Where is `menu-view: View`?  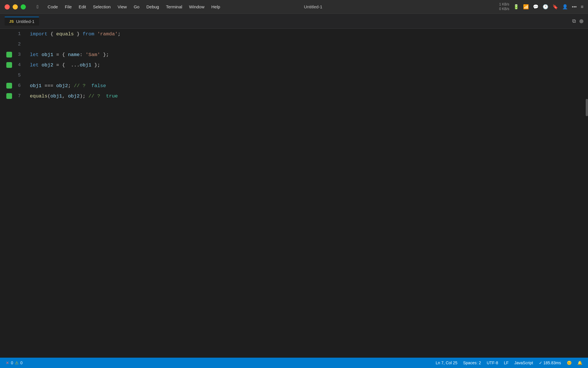 menu-view: View is located at coordinates (122, 7).